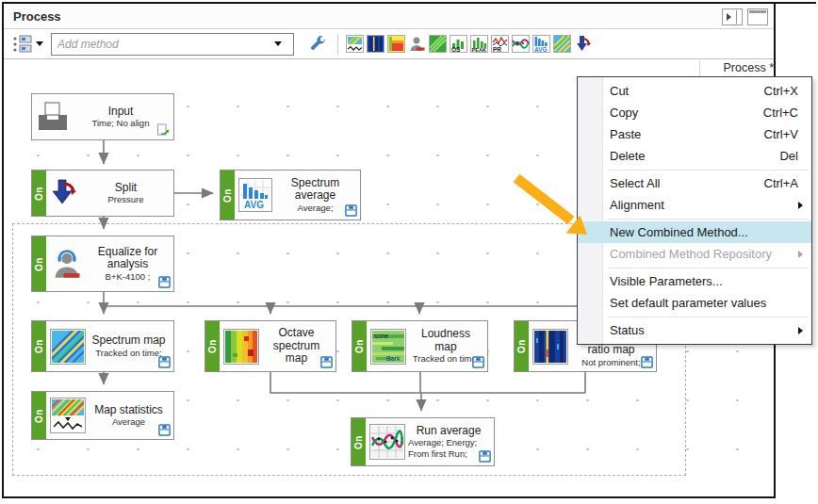 Image resolution: width=818 pixels, height=504 pixels. What do you see at coordinates (53, 117) in the screenshot?
I see `input-tray-icon` at bounding box center [53, 117].